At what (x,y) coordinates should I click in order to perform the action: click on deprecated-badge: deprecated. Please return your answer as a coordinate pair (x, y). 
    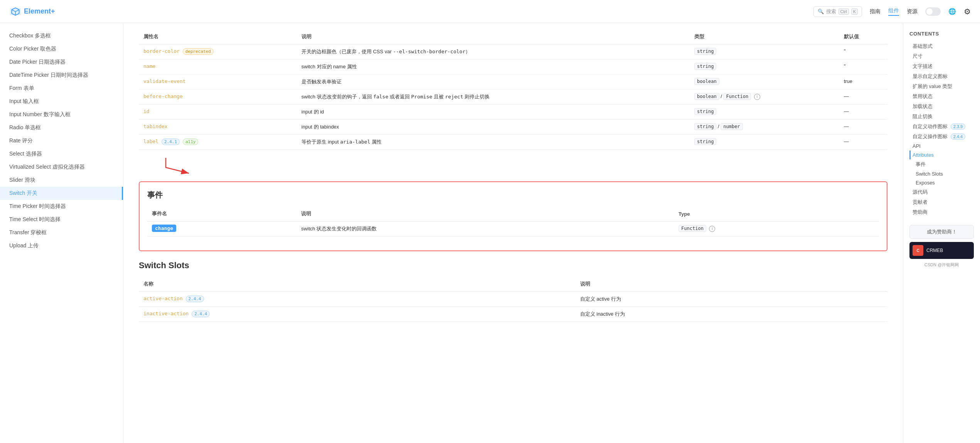
    Looking at the image, I should click on (198, 52).